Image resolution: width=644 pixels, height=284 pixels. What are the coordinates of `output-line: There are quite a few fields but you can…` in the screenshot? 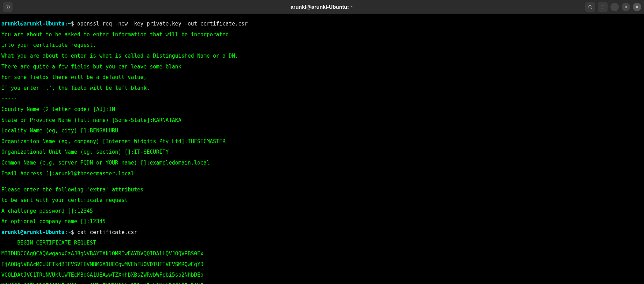 It's located at (322, 67).